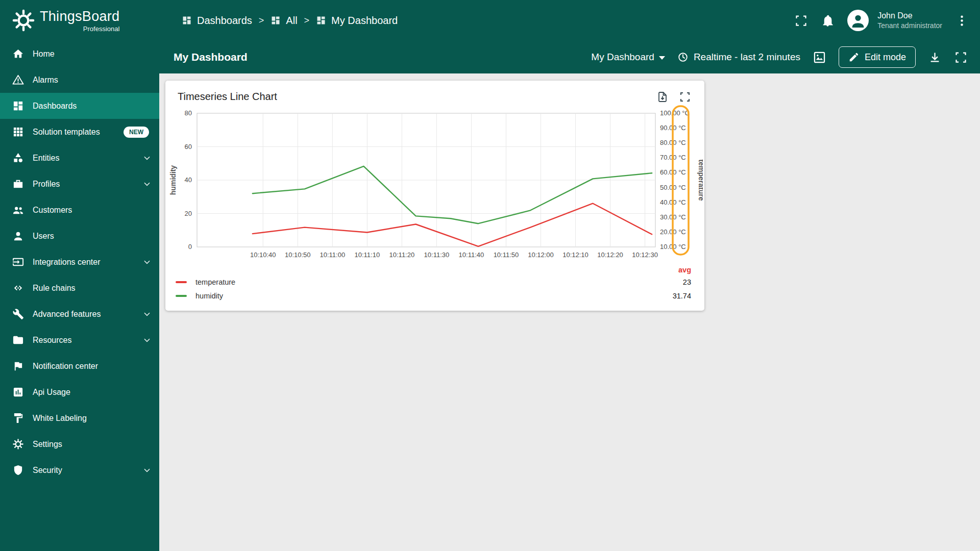  I want to click on sidebar-item-label: Home, so click(92, 54).